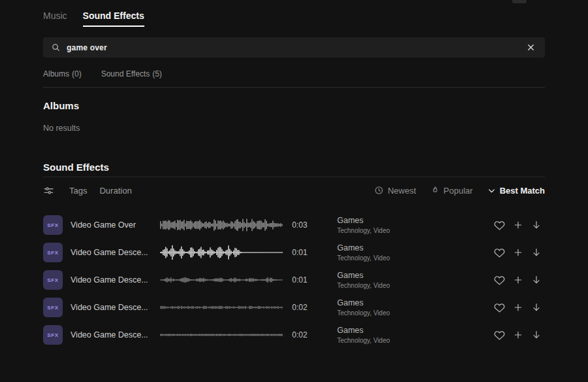  Describe the element at coordinates (519, 1) in the screenshot. I see `scrollbar-fragment` at that location.